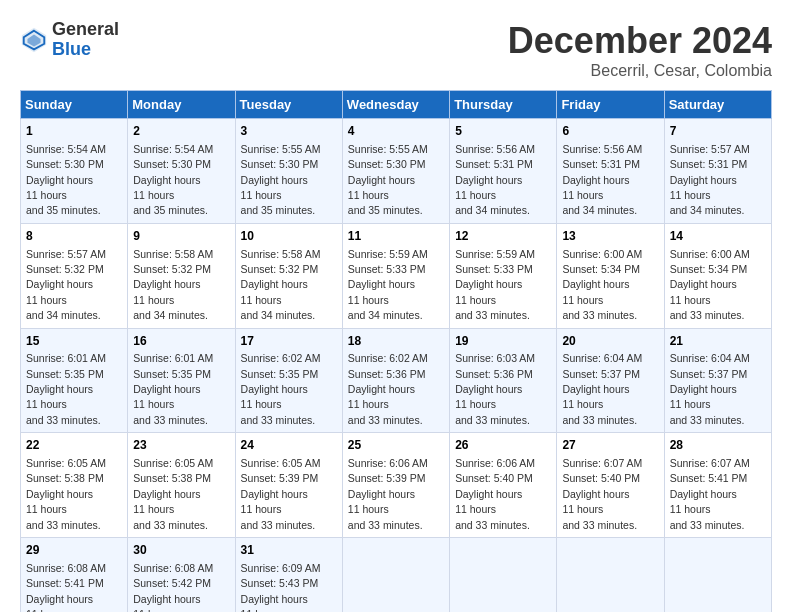  I want to click on header-friday: Friday, so click(610, 105).